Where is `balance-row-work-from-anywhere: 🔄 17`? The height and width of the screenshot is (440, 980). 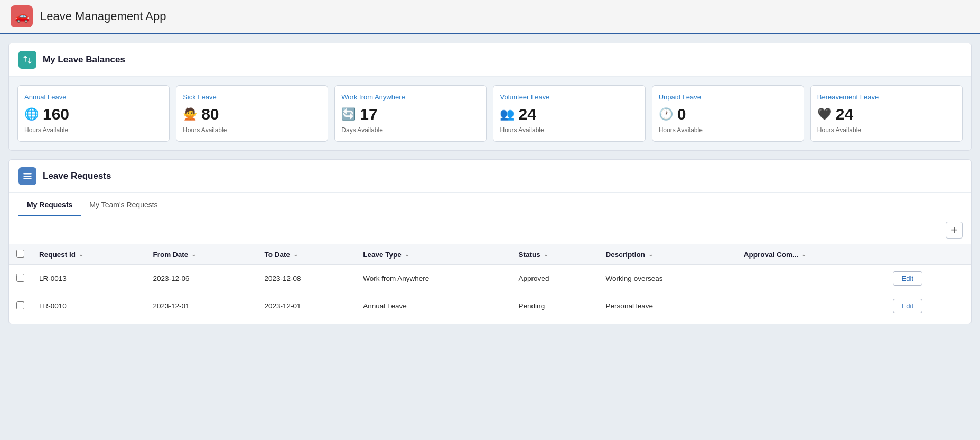
balance-row-work-from-anywhere: 🔄 17 is located at coordinates (359, 114).